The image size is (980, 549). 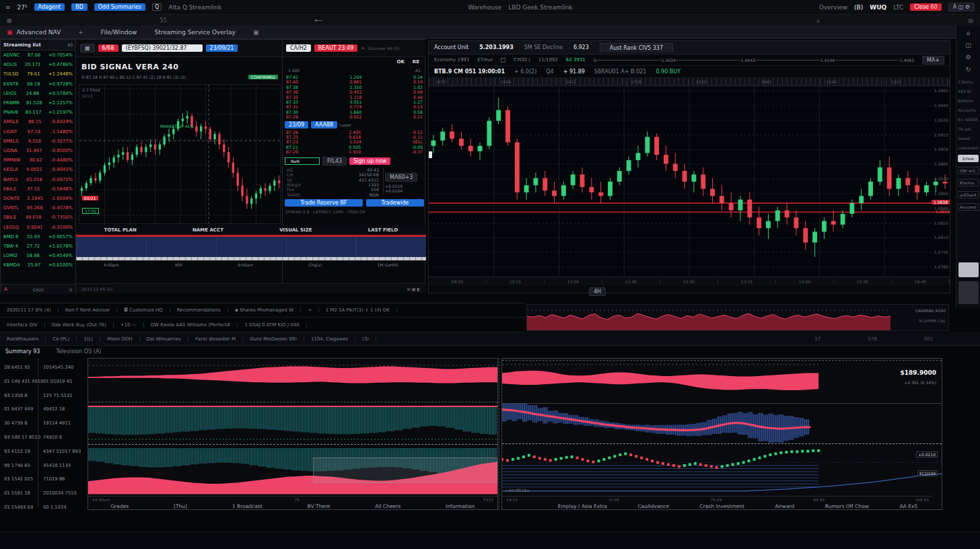 I want to click on signup-button: Sign up now, so click(x=370, y=161).